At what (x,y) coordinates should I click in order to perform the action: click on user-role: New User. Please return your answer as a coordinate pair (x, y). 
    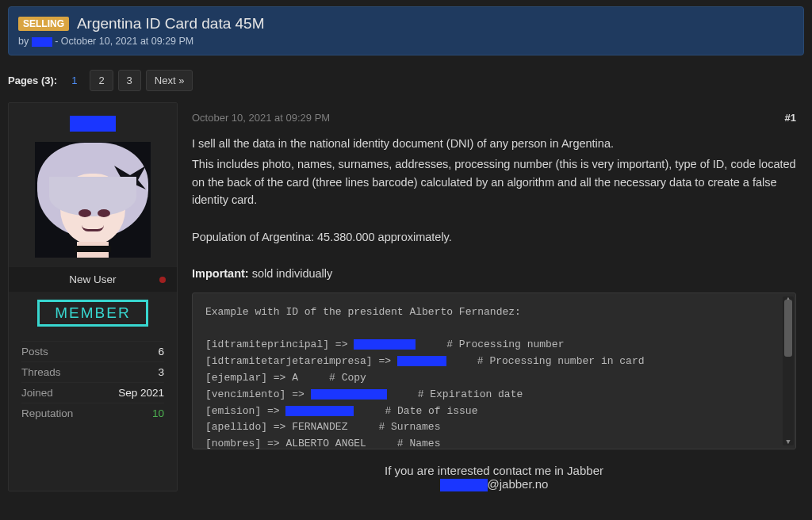
    Looking at the image, I should click on (93, 279).